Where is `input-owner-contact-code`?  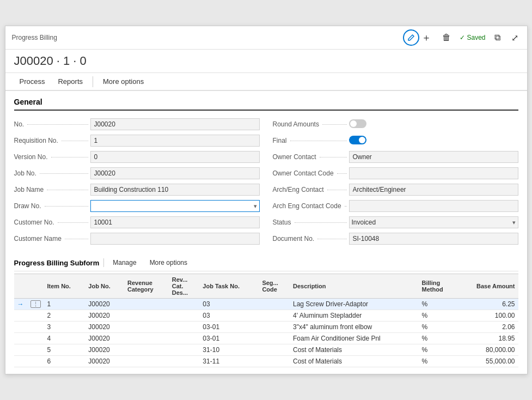
input-owner-contact-code is located at coordinates (433, 173).